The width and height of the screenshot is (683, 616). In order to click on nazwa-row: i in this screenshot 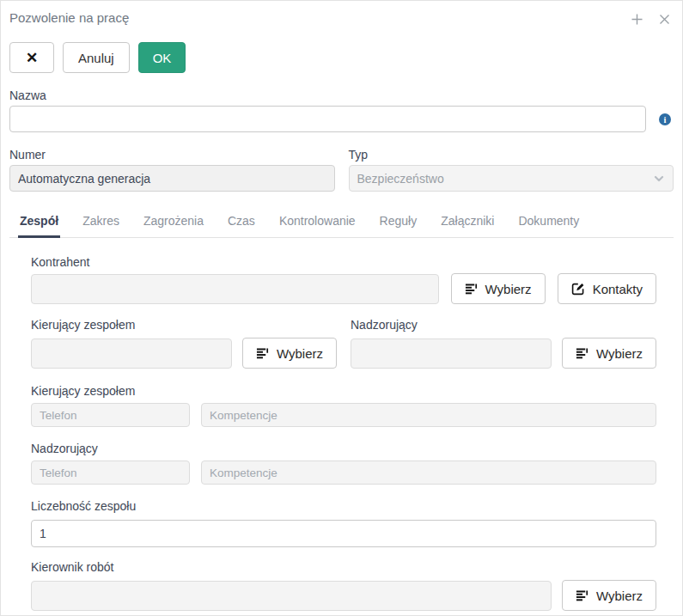, I will do `click(342, 119)`.